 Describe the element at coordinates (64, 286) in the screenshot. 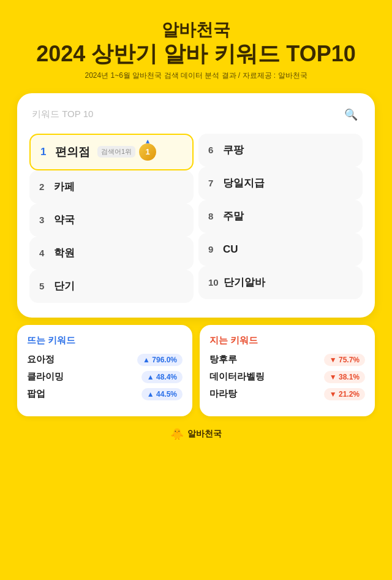

I see `keyword-text: 단기` at that location.